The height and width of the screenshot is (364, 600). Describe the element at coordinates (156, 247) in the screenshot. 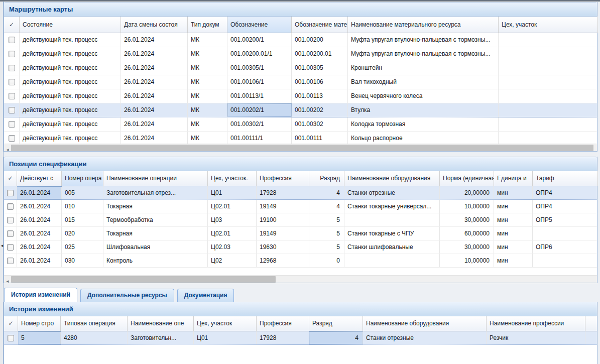

I see `table-cell: Шлифовальная` at that location.